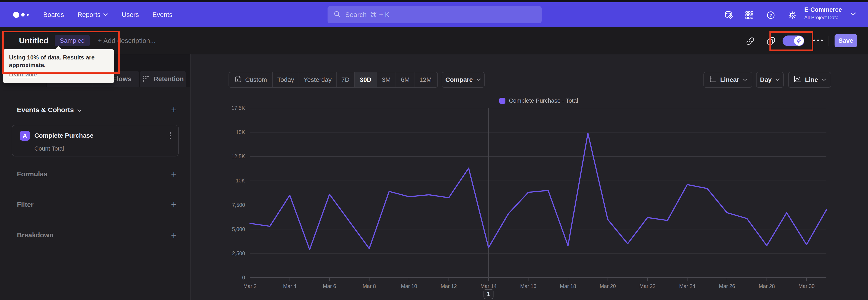  Describe the element at coordinates (793, 15) in the screenshot. I see `settings-gear-icon` at that location.